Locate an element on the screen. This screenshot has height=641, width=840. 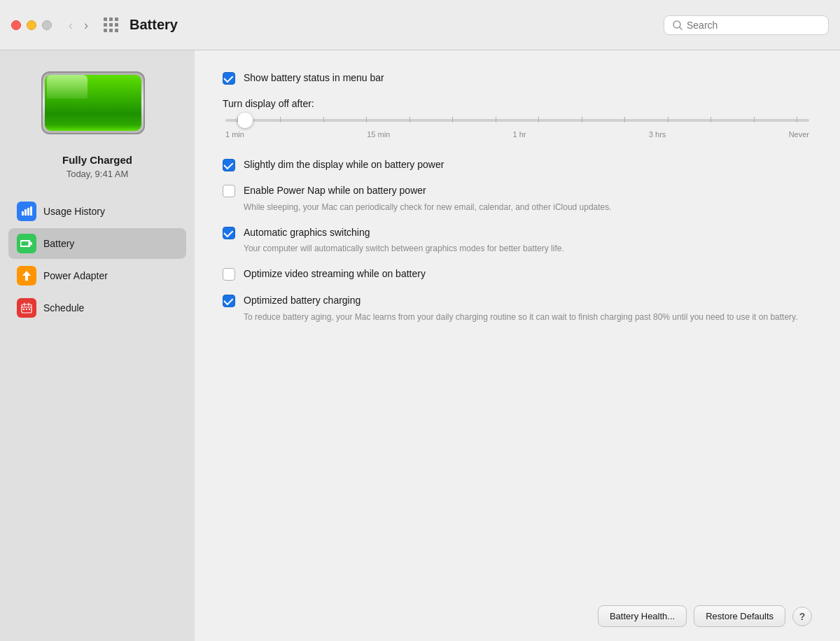
forward-button: › is located at coordinates (86, 25).